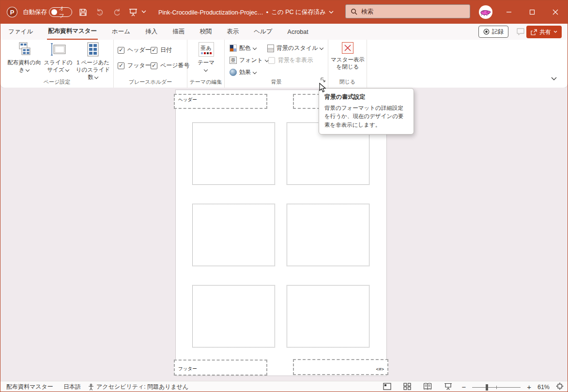 The width and height of the screenshot is (568, 392). Describe the element at coordinates (323, 89) in the screenshot. I see `mouse-cursor` at that location.